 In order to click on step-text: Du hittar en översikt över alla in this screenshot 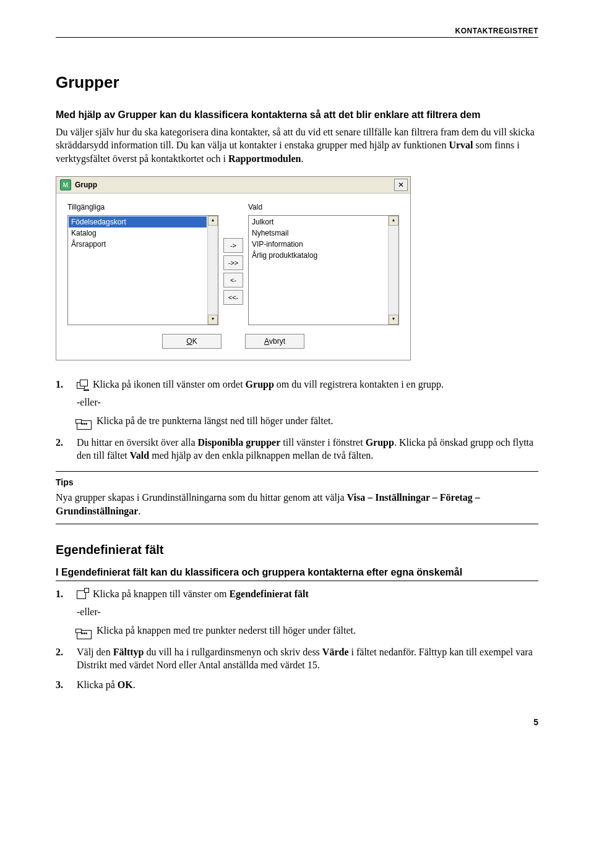, I will do `click(137, 443)`.